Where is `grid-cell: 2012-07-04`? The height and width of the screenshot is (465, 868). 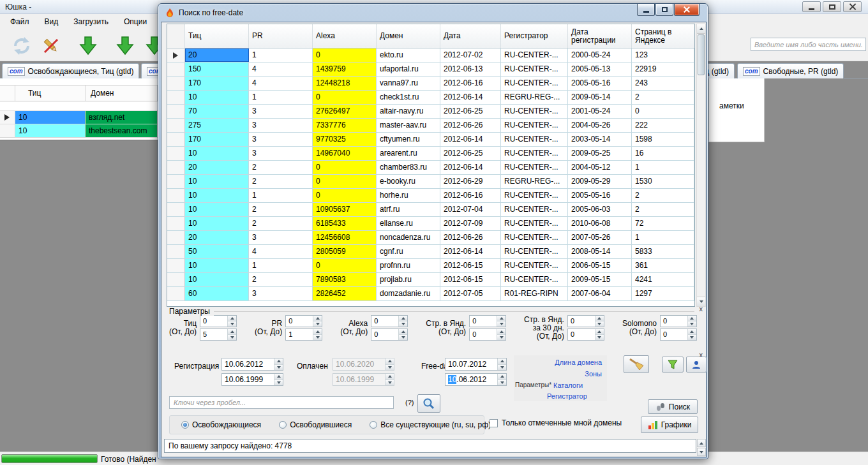
grid-cell: 2012-07-04 is located at coordinates (471, 209).